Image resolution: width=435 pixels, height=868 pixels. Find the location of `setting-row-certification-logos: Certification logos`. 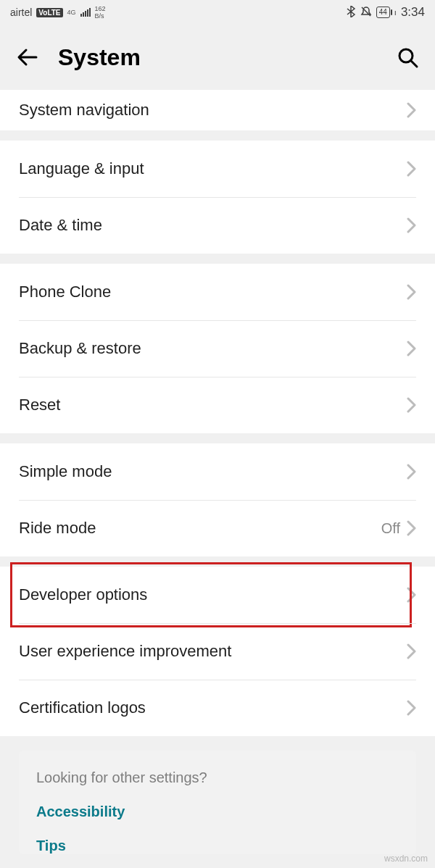

setting-row-certification-logos: Certification logos is located at coordinates (218, 708).